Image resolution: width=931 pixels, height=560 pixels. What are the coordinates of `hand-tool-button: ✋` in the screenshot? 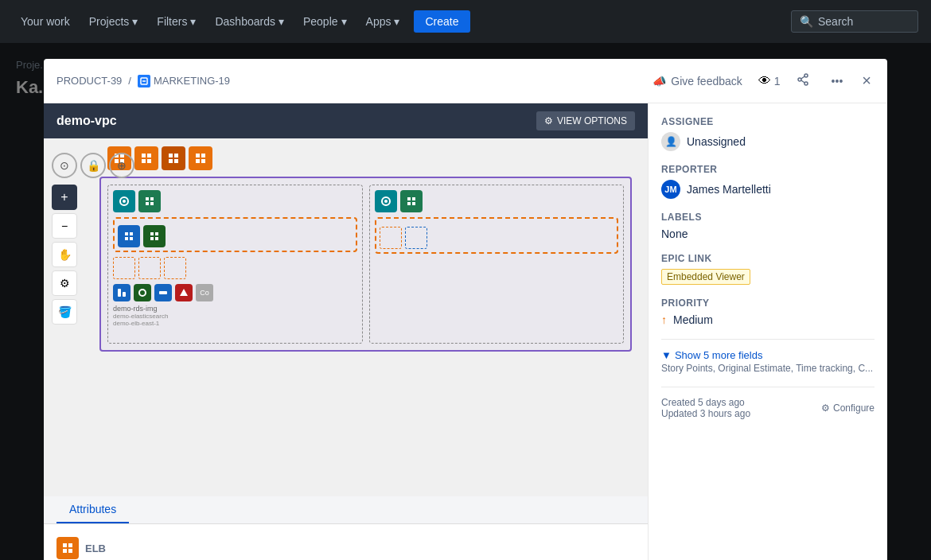 It's located at (64, 255).